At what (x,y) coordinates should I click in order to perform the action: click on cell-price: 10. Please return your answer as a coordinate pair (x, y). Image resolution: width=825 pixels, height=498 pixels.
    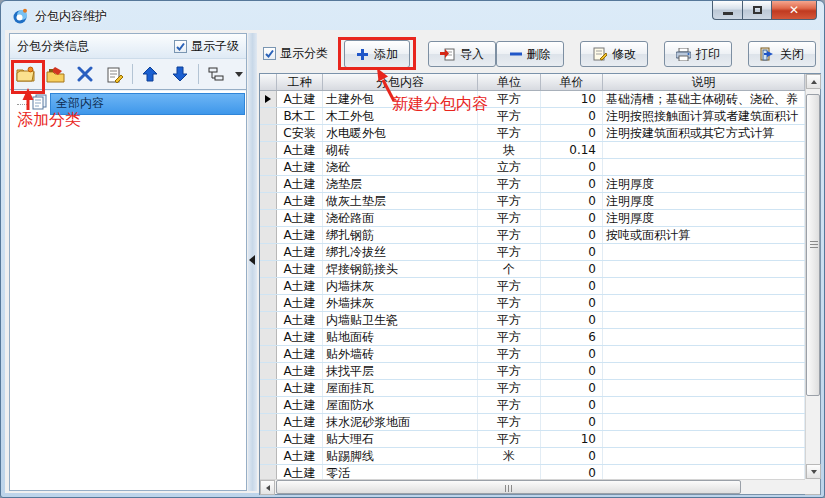
    Looking at the image, I should click on (572, 439).